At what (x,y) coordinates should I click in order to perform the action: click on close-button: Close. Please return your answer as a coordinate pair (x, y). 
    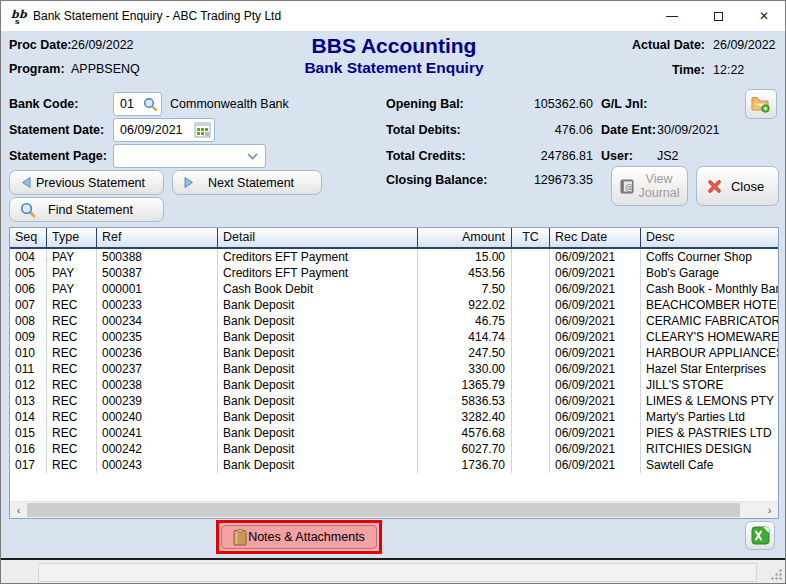
    Looking at the image, I should click on (738, 186).